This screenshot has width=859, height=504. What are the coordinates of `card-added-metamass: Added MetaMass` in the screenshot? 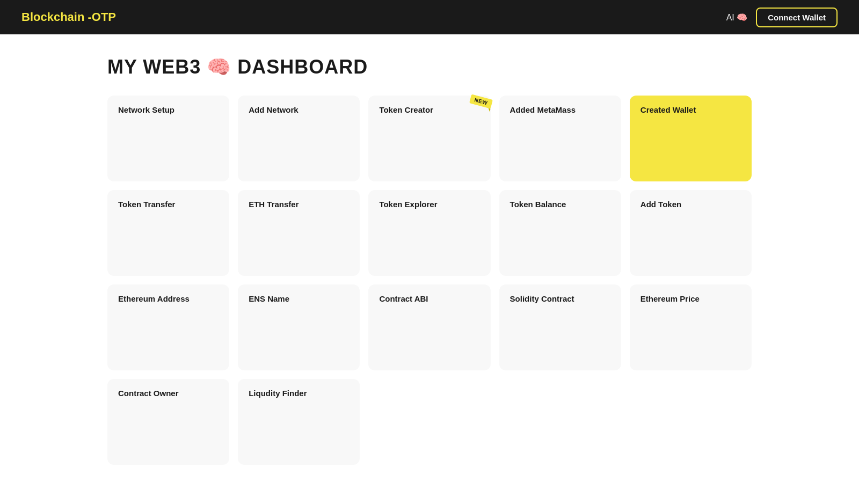 It's located at (560, 138).